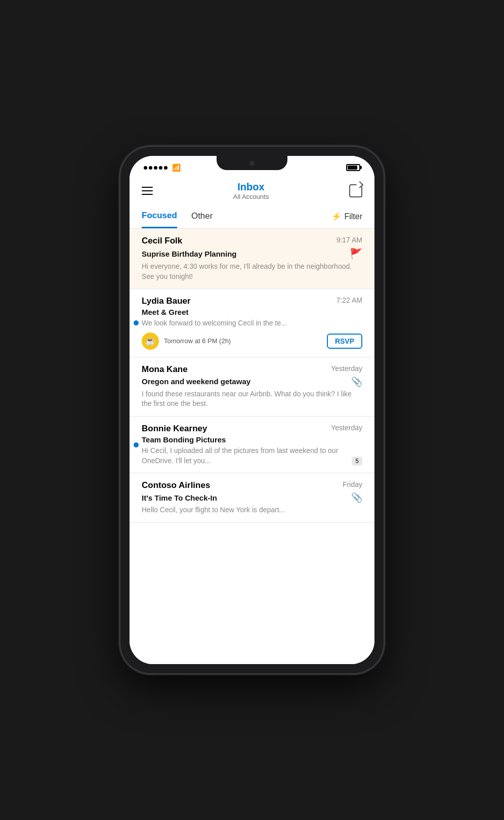  What do you see at coordinates (356, 191) in the screenshot?
I see `compose-button` at bounding box center [356, 191].